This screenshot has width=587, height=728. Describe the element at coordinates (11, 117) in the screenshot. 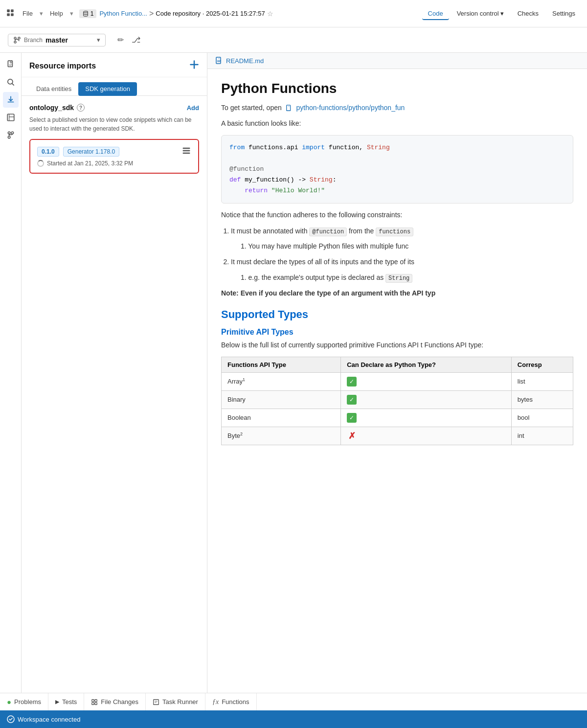

I see `sidebar-icon-book` at that location.